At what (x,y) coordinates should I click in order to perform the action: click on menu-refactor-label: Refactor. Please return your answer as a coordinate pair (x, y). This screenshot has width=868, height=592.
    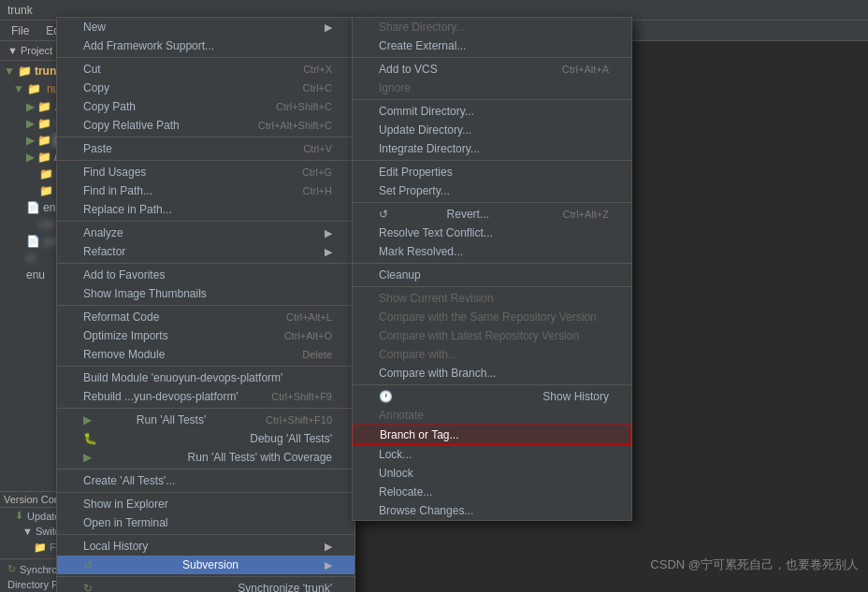
    Looking at the image, I should click on (105, 252).